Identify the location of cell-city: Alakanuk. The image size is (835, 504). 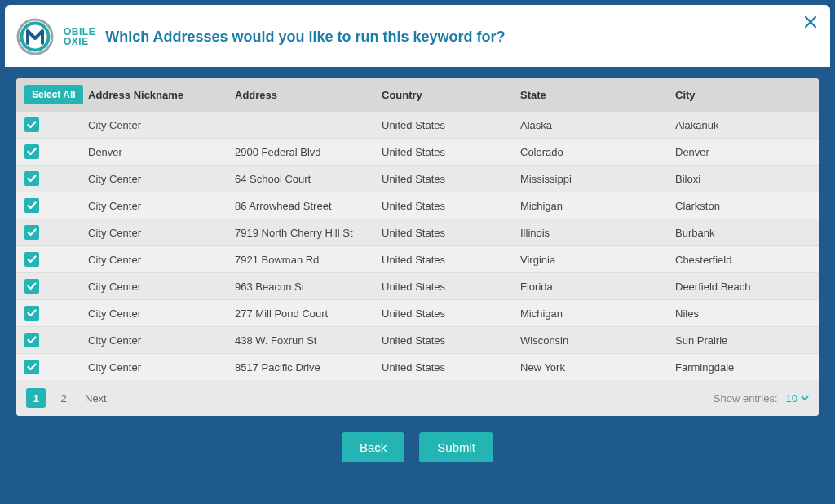
(743, 126).